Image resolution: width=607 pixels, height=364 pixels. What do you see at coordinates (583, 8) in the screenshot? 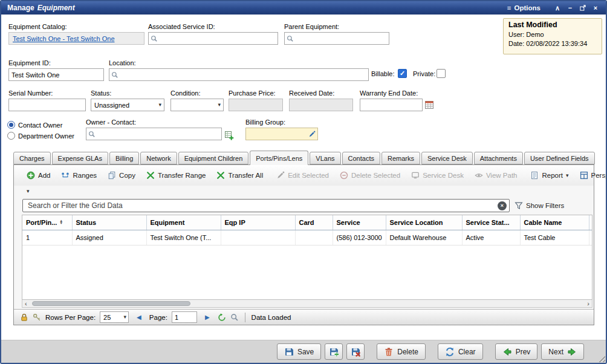
I see `popout-button` at bounding box center [583, 8].